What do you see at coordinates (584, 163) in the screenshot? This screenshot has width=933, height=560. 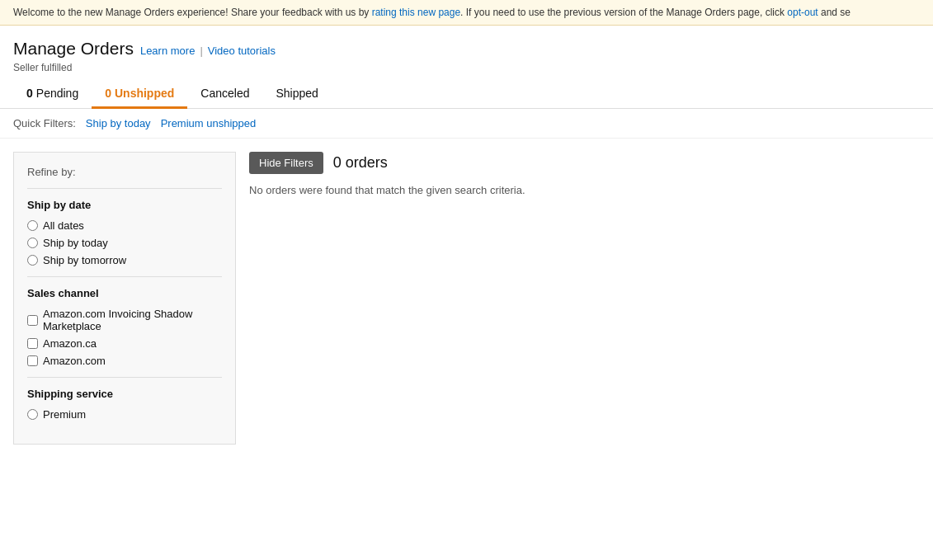 I see `results-header: Hide Filters 0 orders` at bounding box center [584, 163].